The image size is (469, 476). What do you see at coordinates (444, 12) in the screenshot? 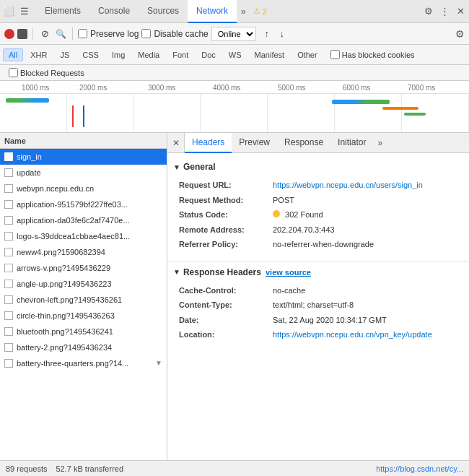
I see `more-options-icon: ⋮` at bounding box center [444, 12].